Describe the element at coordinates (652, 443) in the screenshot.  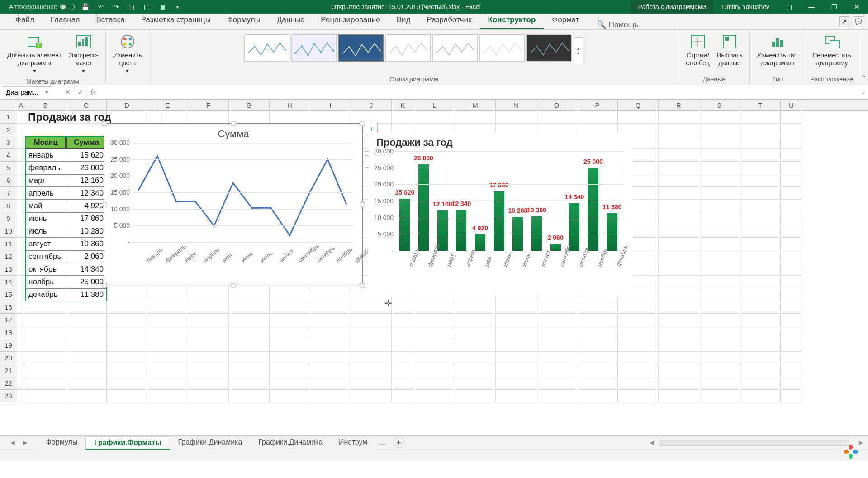
I see `scroll-left-icon: ◄` at that location.